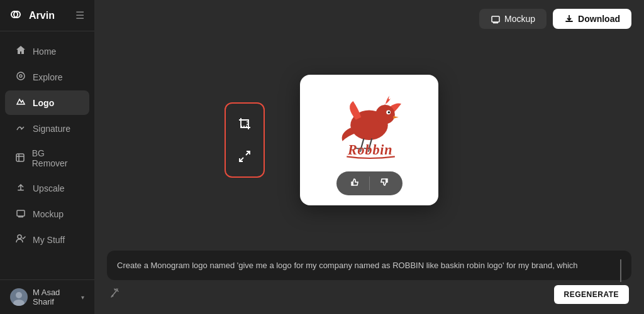  Describe the element at coordinates (369, 266) in the screenshot. I see `prompt-text: Create a Monogram logo named 'give me a …` at that location.